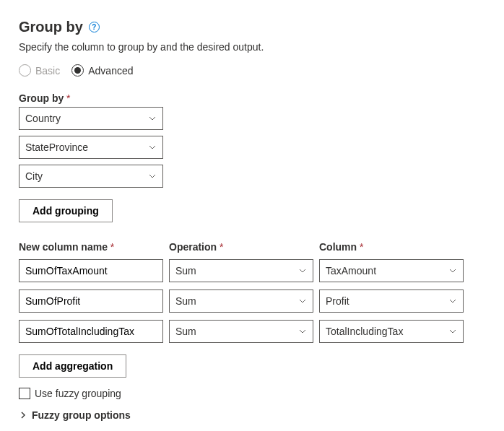  I want to click on aggregation-row: Sum TotalIncludingTax, so click(252, 331).